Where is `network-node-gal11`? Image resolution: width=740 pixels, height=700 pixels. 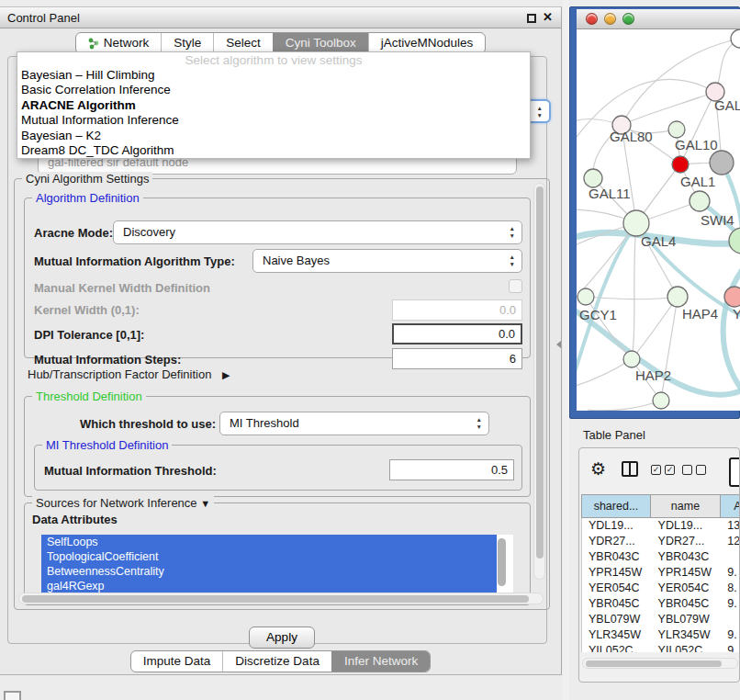
network-node-gal11 is located at coordinates (593, 178).